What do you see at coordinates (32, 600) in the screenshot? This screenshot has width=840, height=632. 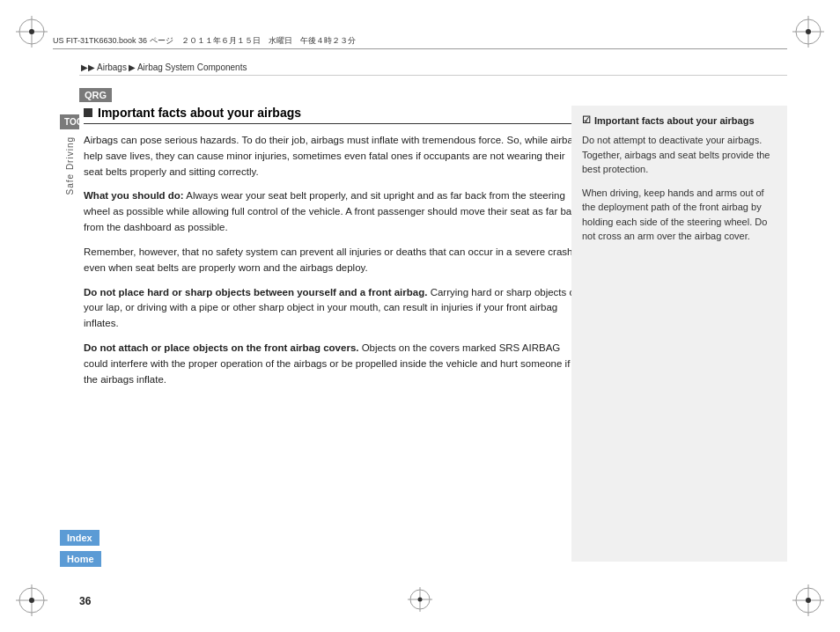 I see `corner-mark-bl` at bounding box center [32, 600].